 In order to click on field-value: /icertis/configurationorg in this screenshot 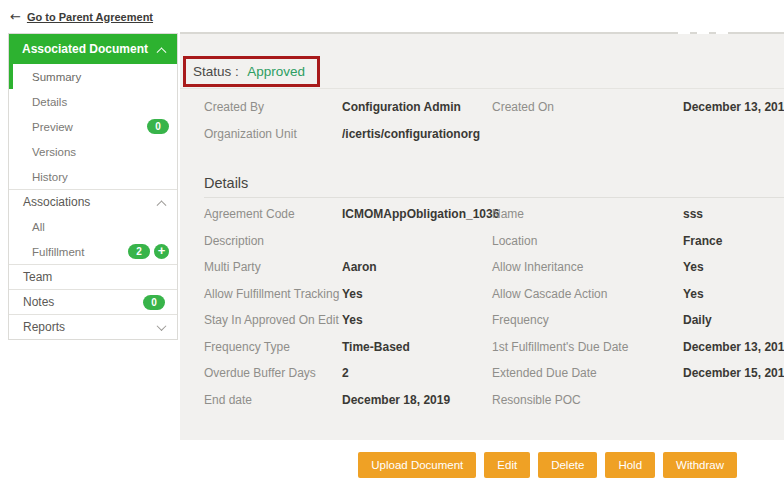, I will do `click(417, 134)`.